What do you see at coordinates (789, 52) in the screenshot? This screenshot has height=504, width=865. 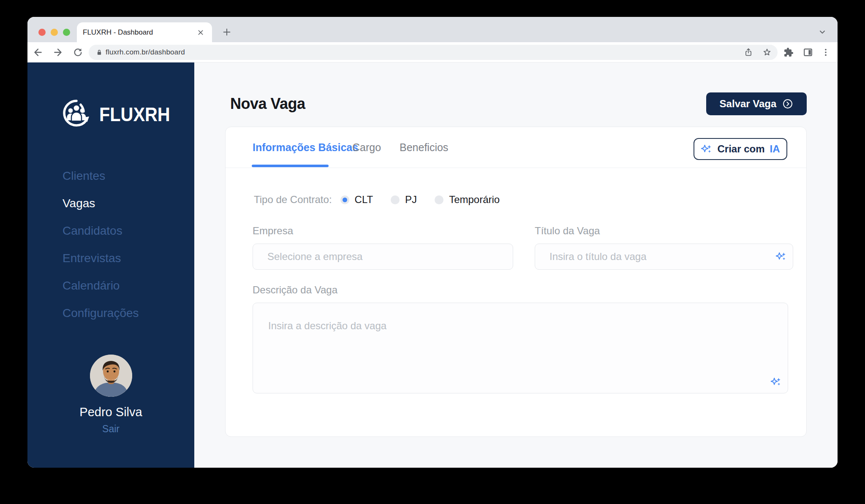 I see `extensions-puzzle-icon` at bounding box center [789, 52].